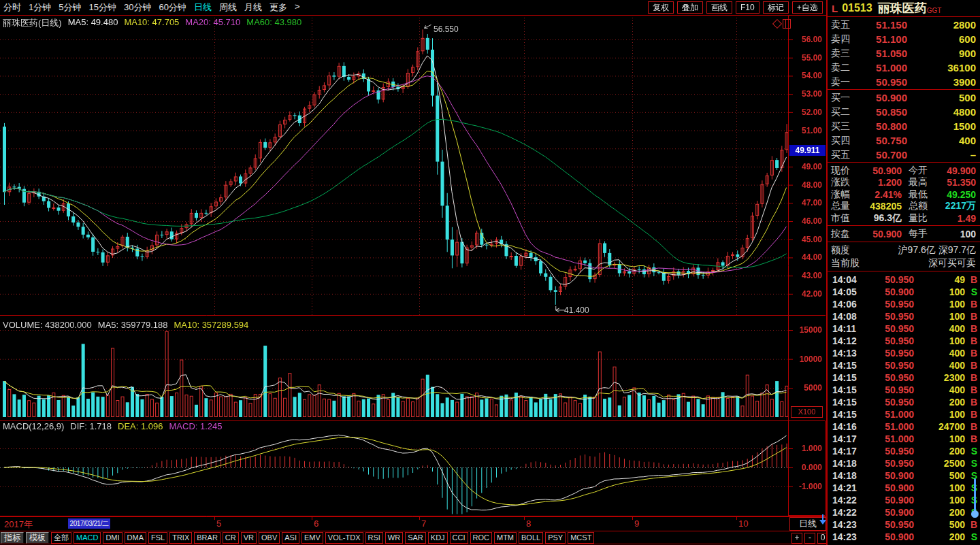 The image size is (980, 545). Describe the element at coordinates (39, 7) in the screenshot. I see `period-tab-1分钟: 1分钟` at that location.